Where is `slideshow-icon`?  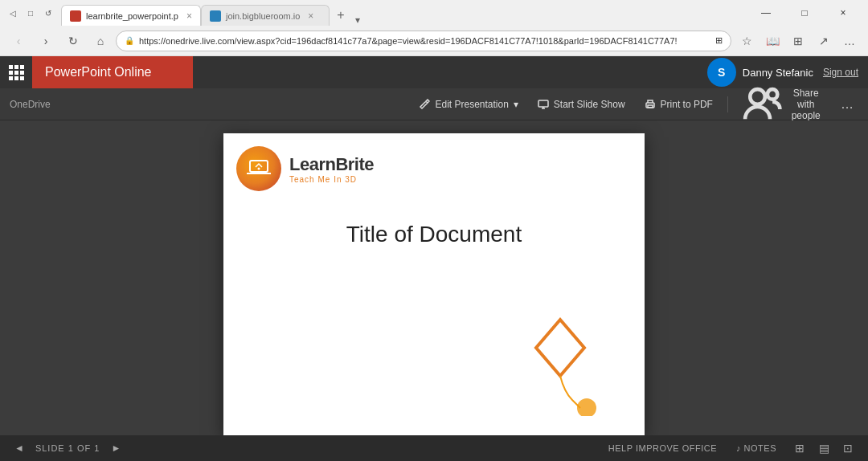
slideshow-icon is located at coordinates (543, 104).